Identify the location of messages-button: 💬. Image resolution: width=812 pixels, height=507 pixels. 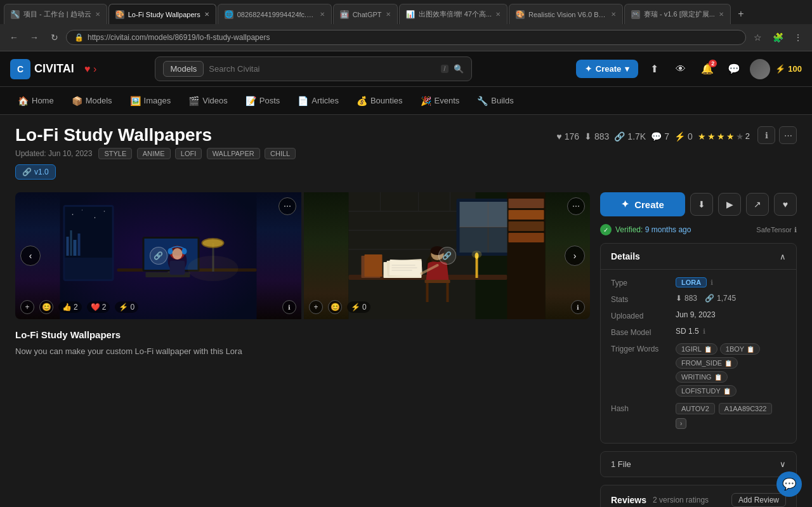
(734, 69).